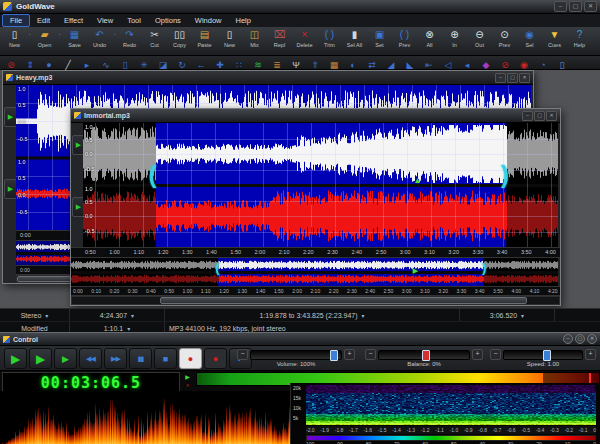 The height and width of the screenshot is (444, 600). I want to click on menu-options: Options, so click(168, 20).